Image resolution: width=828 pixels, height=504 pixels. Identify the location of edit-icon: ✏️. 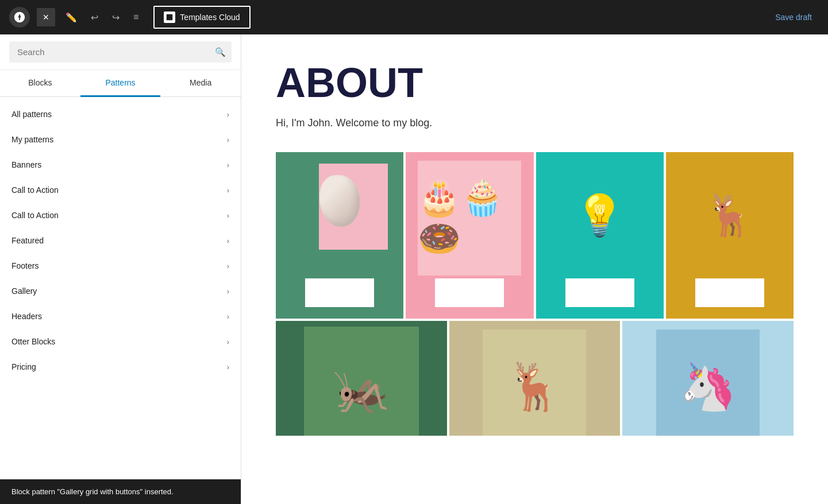
(71, 17).